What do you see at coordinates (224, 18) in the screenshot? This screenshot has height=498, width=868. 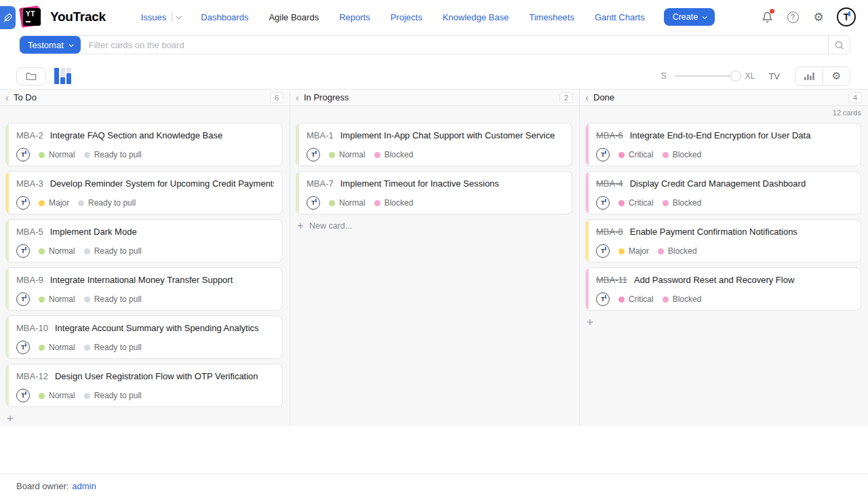 I see `nav-item-dashboards: Dashboards` at bounding box center [224, 18].